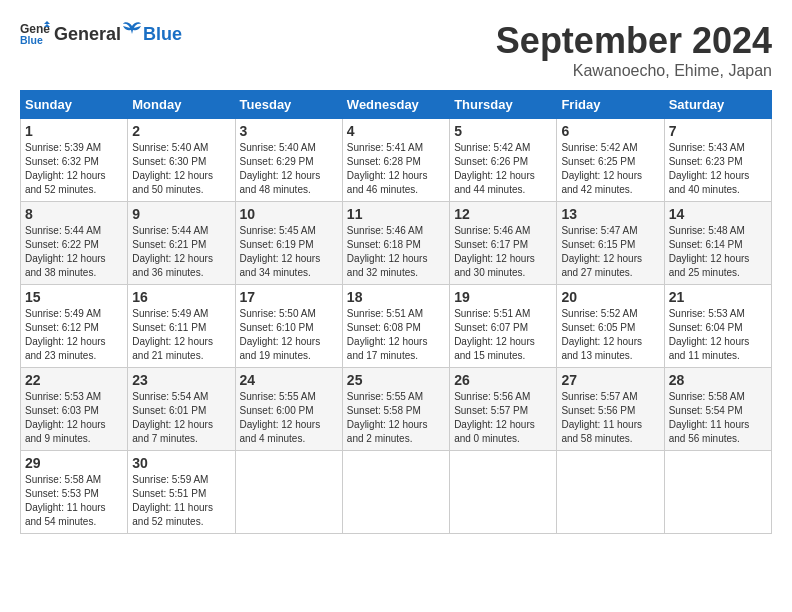  Describe the element at coordinates (181, 169) in the screenshot. I see `day-info: Sunrise: 5:40 AMSunset: 6:30 PMDaylight:…` at that location.